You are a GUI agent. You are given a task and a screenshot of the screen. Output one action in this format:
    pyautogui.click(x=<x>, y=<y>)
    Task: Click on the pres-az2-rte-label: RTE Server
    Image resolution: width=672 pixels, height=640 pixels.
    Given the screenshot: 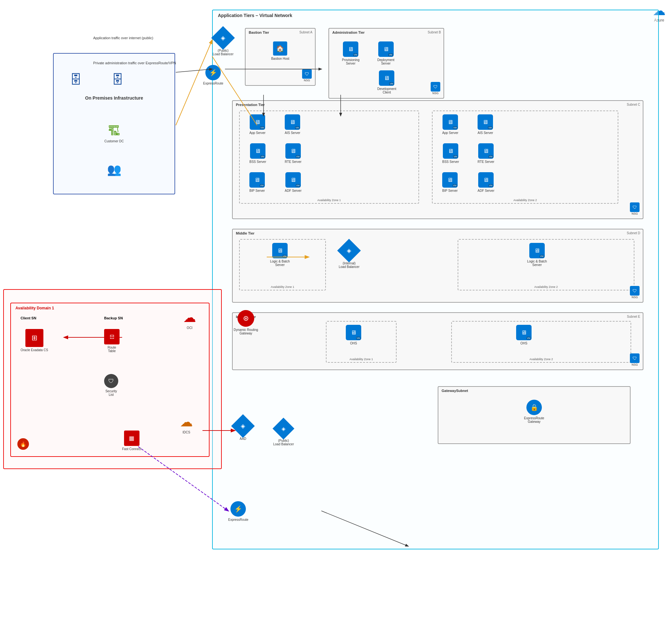 What is the action you would take?
    pyautogui.click(x=486, y=162)
    